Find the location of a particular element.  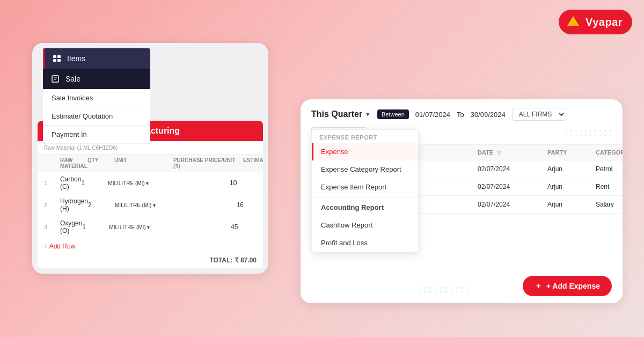

expense-dropdown: Expense report Expense Expense Category … is located at coordinates (365, 191).